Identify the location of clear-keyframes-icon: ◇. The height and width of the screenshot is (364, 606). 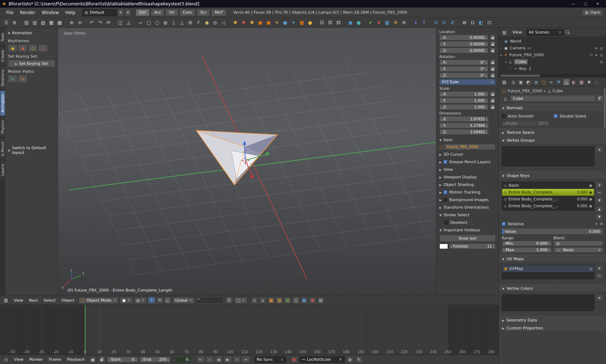
(43, 48).